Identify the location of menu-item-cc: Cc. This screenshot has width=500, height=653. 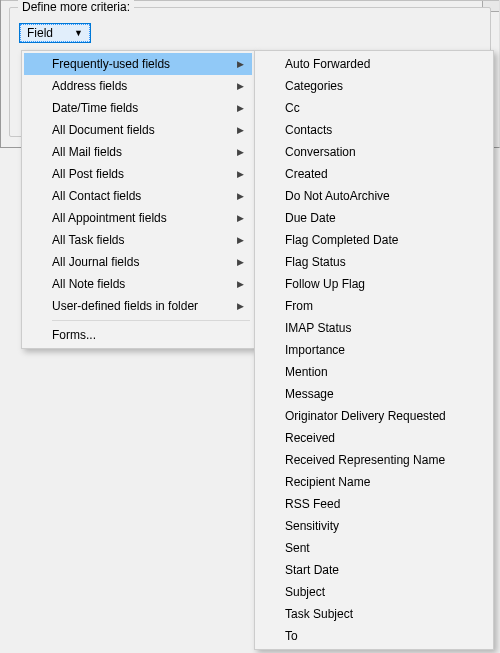
(374, 108).